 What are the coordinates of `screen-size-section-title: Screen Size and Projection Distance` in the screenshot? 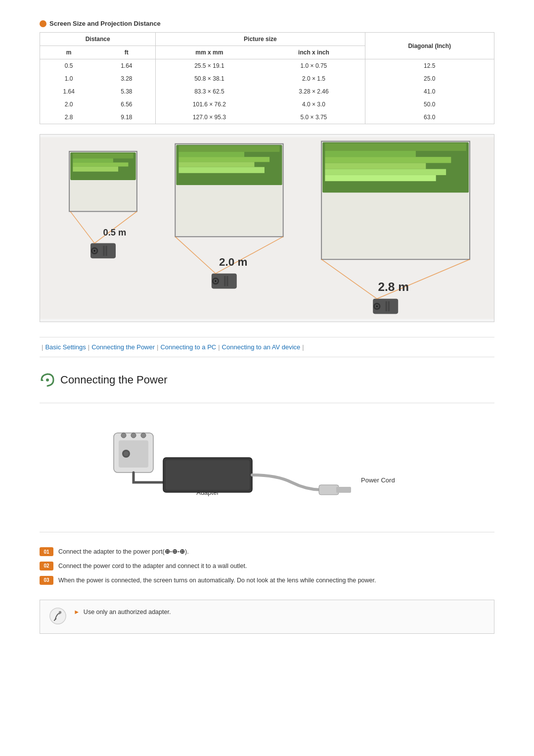 It's located at (267, 24).